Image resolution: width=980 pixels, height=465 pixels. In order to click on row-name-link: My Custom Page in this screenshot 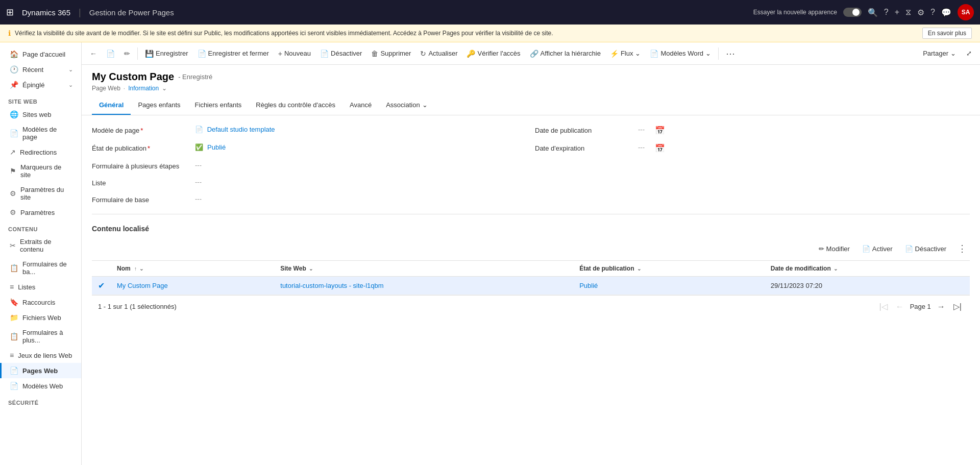, I will do `click(142, 286)`.